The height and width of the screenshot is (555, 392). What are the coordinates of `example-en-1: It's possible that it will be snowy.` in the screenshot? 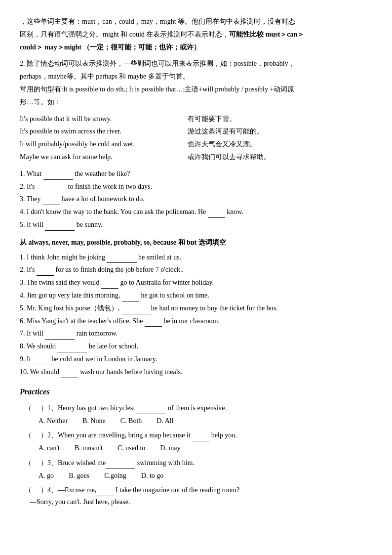 It's located at (94, 119).